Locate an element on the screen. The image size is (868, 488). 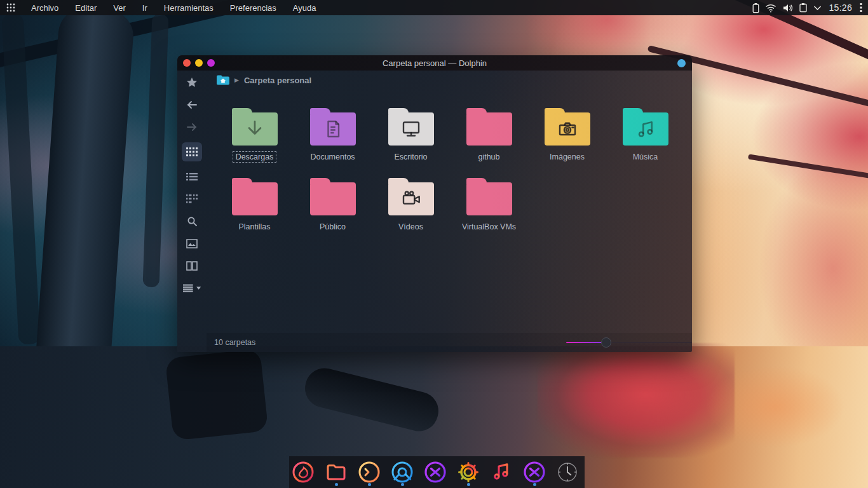
folder-label: Imágenes is located at coordinates (567, 157).